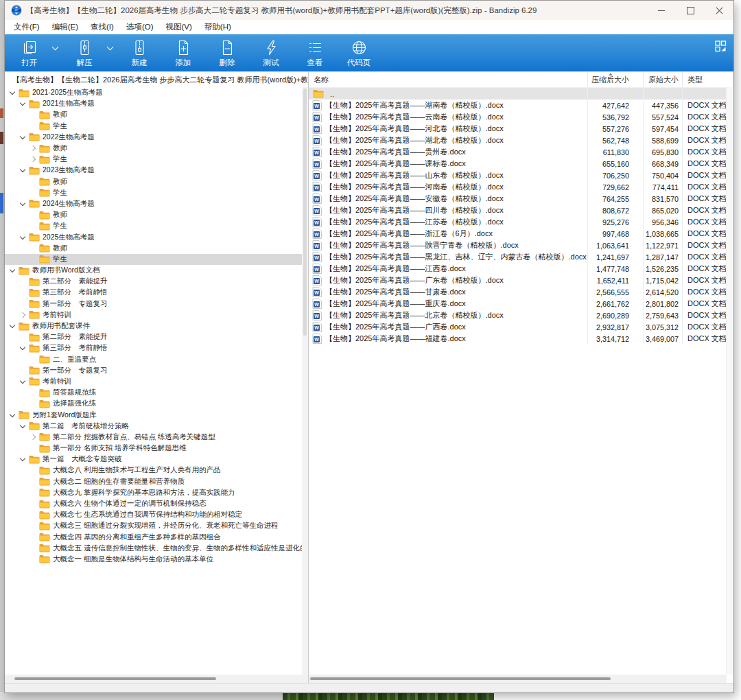 Image resolution: width=741 pixels, height=700 pixels. I want to click on tree-item: 2023生物高考题, so click(156, 170).